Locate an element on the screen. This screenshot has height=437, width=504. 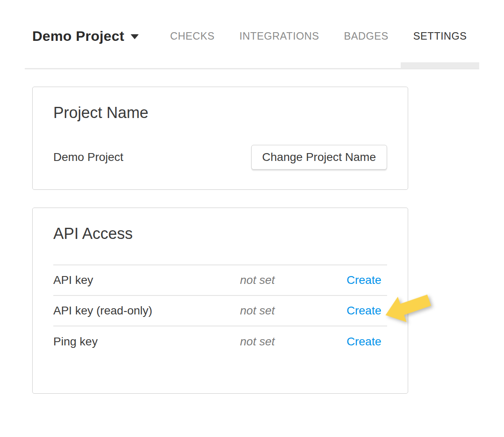
project-name-row: Demo Project Change Project Name is located at coordinates (220, 157).